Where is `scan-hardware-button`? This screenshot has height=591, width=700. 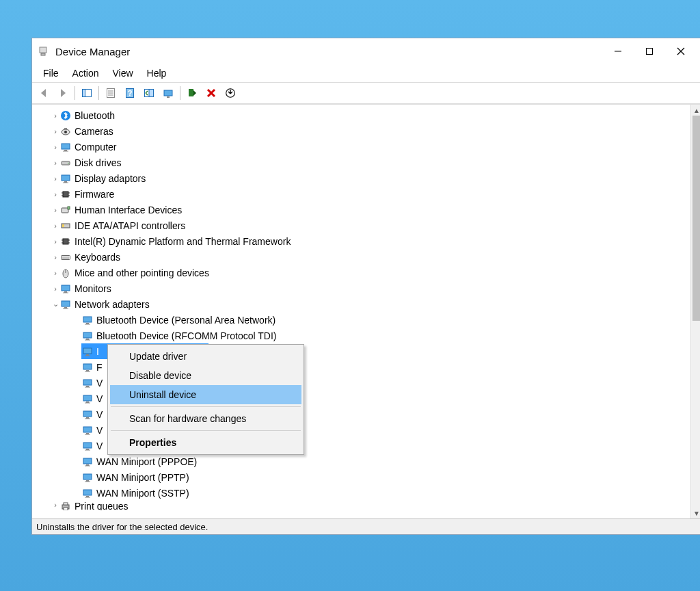
scan-hardware-button is located at coordinates (168, 93).